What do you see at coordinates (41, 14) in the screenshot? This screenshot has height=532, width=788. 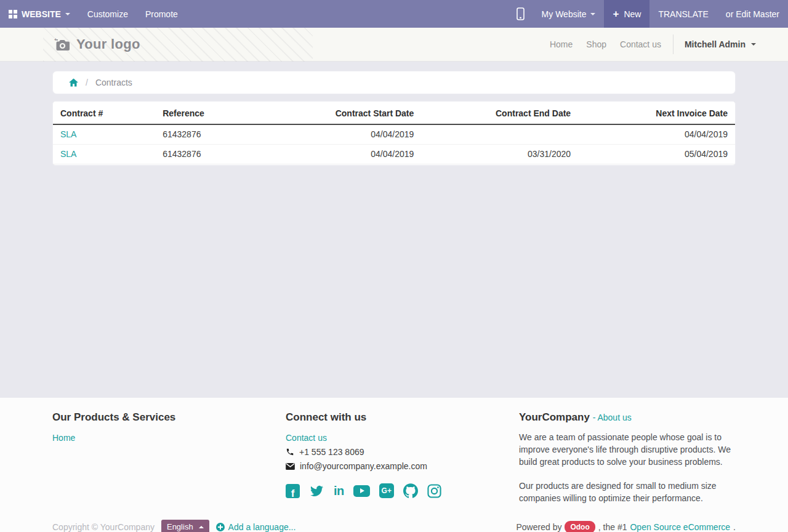 I see `website-menu-label: WEBSITE` at bounding box center [41, 14].